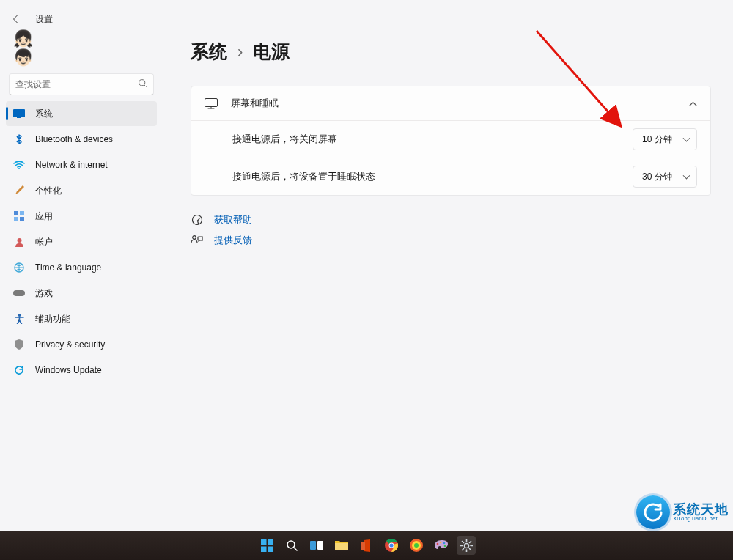 This screenshot has width=733, height=560. What do you see at coordinates (81, 139) in the screenshot?
I see `sidebar-item-bluetooth: Bluetooth & devices` at bounding box center [81, 139].